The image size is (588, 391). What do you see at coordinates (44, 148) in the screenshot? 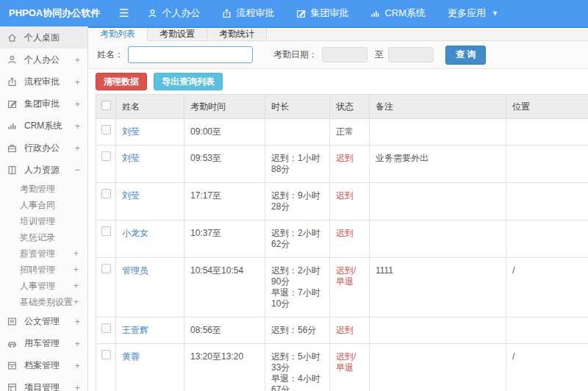
I see `sidebar-item-admin-office: 行政办公+` at bounding box center [44, 148].